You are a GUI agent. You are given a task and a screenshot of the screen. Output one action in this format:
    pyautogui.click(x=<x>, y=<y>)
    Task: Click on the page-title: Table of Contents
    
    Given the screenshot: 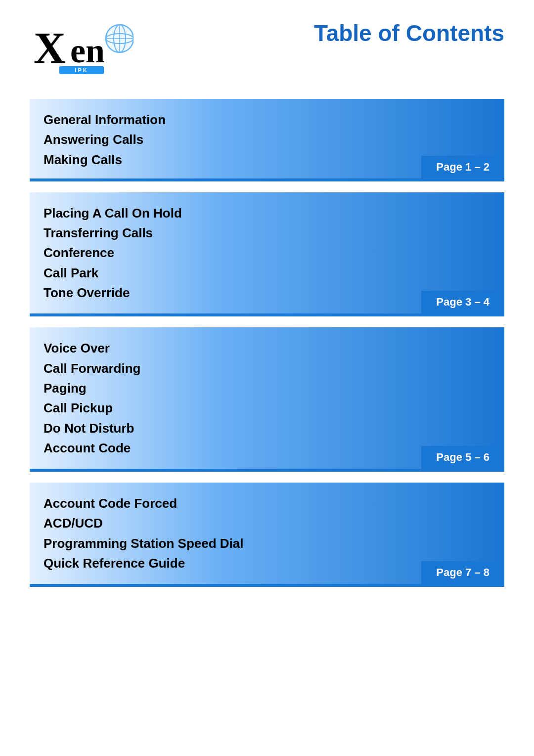 What is the action you would take?
    pyautogui.click(x=409, y=33)
    